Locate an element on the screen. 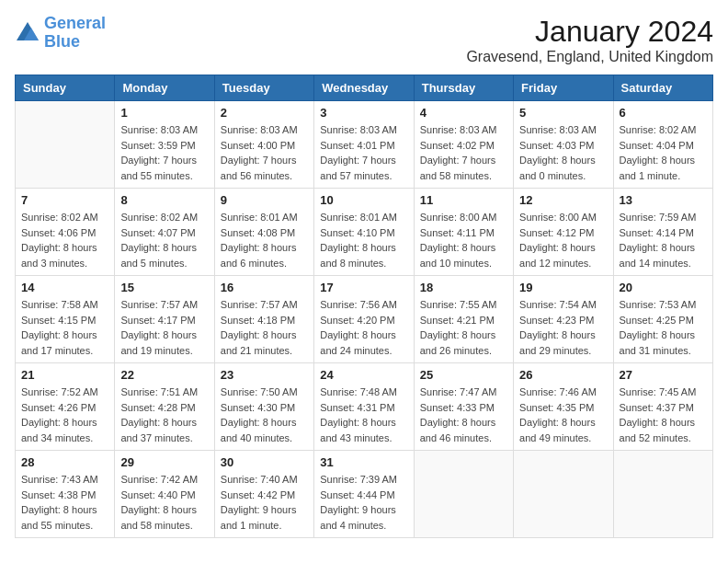 This screenshot has height=563, width=728. col-header-tuesday: Tuesday is located at coordinates (264, 88).